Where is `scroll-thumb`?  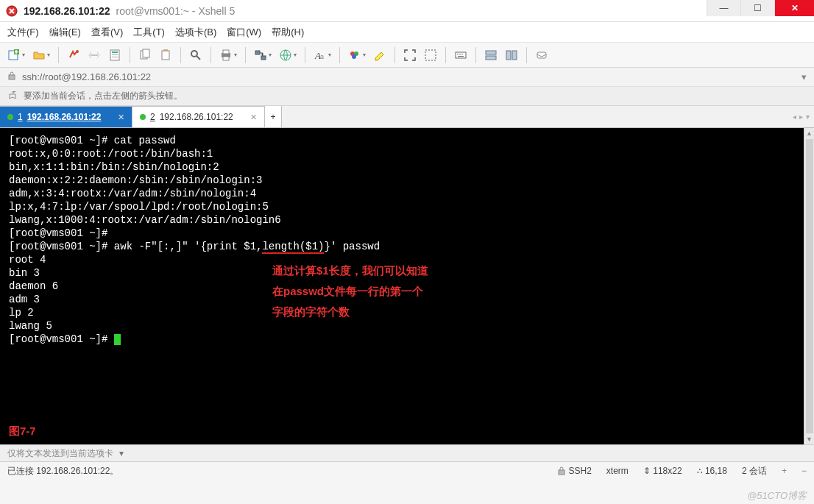 scroll-thumb is located at coordinates (810, 286).